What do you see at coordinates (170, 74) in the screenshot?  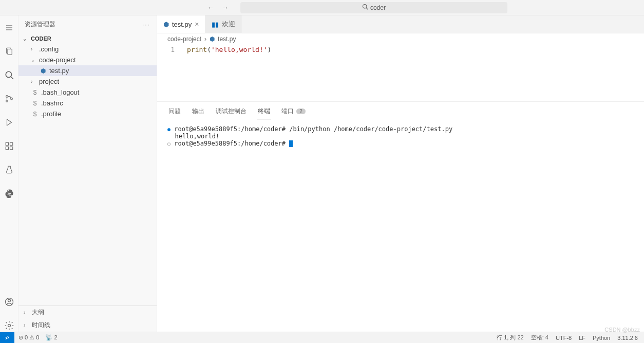 I see `line-number: 1` at bounding box center [170, 74].